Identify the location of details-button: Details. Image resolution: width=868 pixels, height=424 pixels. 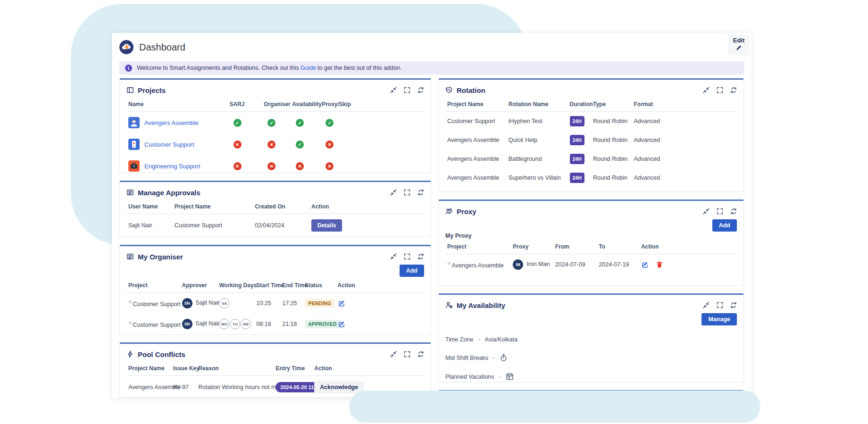
(326, 225).